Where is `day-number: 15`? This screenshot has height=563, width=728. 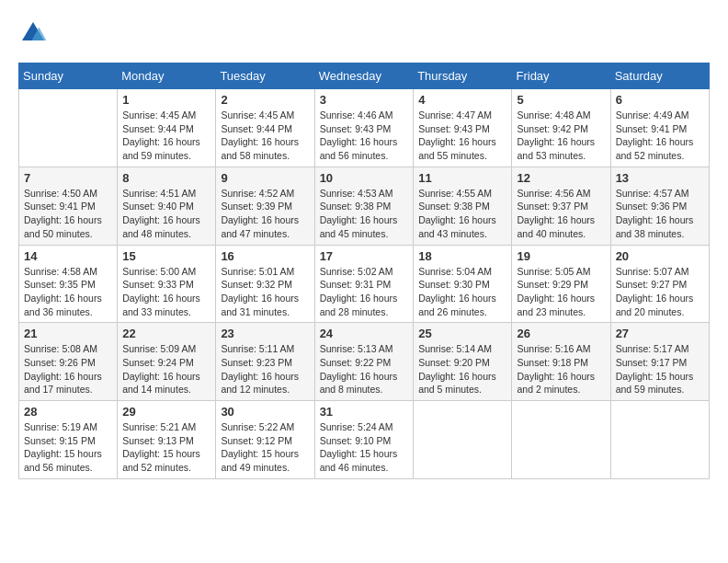
day-number: 15 is located at coordinates (166, 256).